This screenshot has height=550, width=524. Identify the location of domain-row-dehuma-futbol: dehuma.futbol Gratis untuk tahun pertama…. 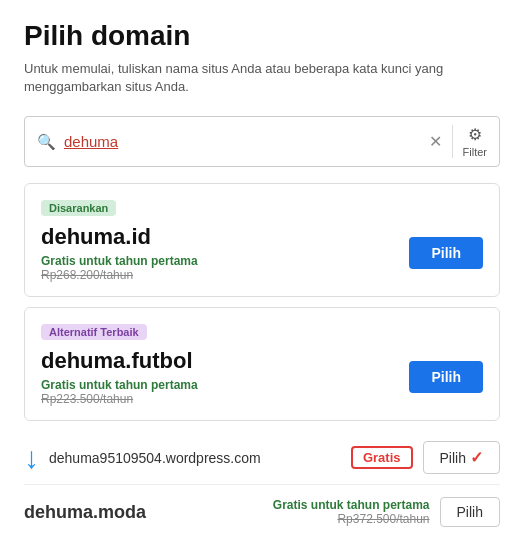
(262, 377).